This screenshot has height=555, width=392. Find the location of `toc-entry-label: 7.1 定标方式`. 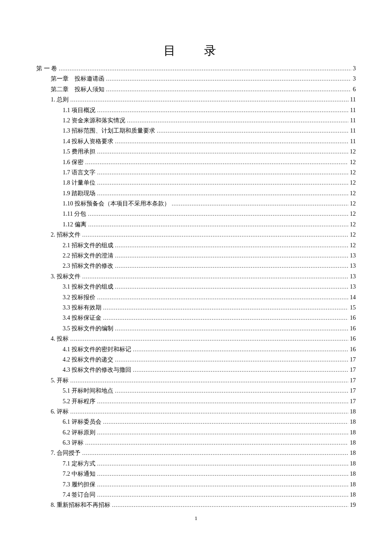

toc-entry-label: 7.1 定标方式 is located at coordinates (79, 464).